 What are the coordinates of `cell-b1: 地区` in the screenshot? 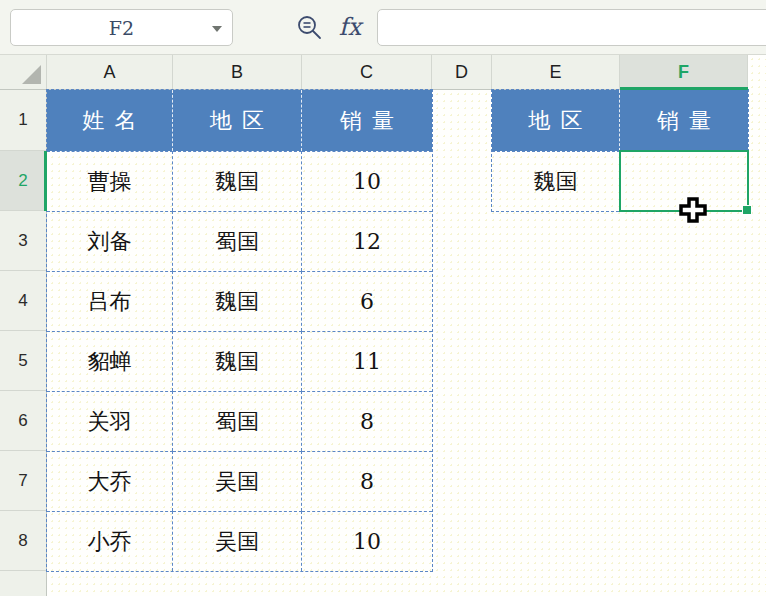 It's located at (238, 120).